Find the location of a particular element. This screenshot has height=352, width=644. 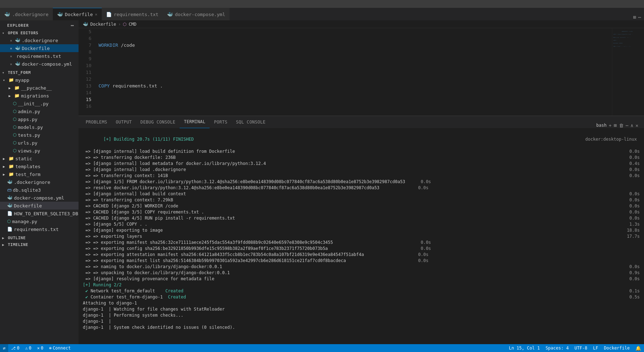

panel-tabs: PROBLEMS OUTPUT DEBUG CONSOLE TERMINAL P… is located at coordinates (361, 122).